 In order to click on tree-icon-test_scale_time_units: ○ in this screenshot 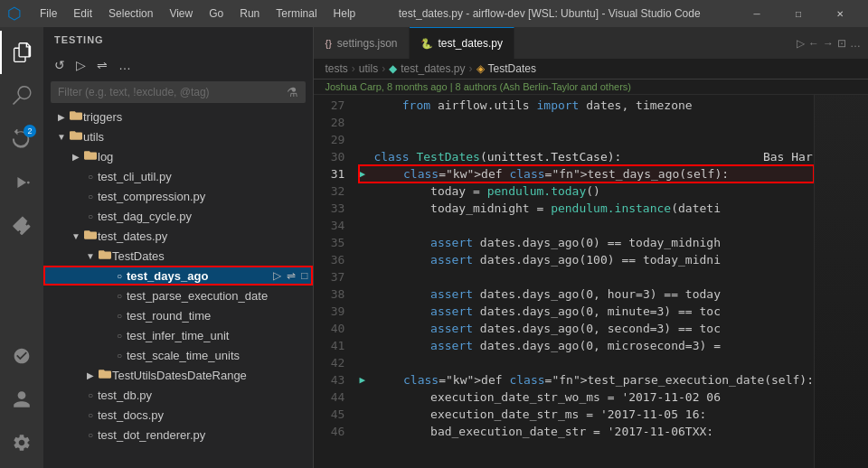, I will do `click(119, 356)`.